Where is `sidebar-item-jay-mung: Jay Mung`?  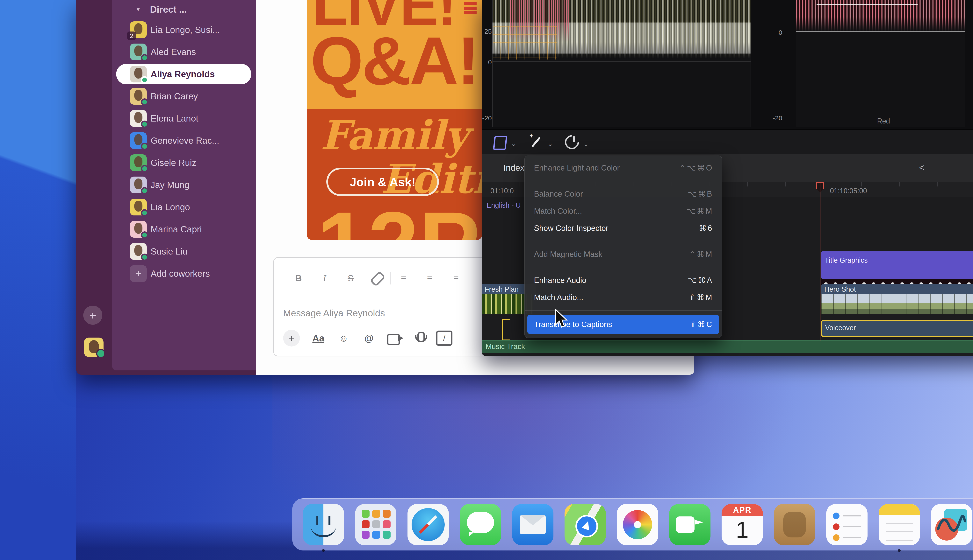 sidebar-item-jay-mung: Jay Mung is located at coordinates (184, 185).